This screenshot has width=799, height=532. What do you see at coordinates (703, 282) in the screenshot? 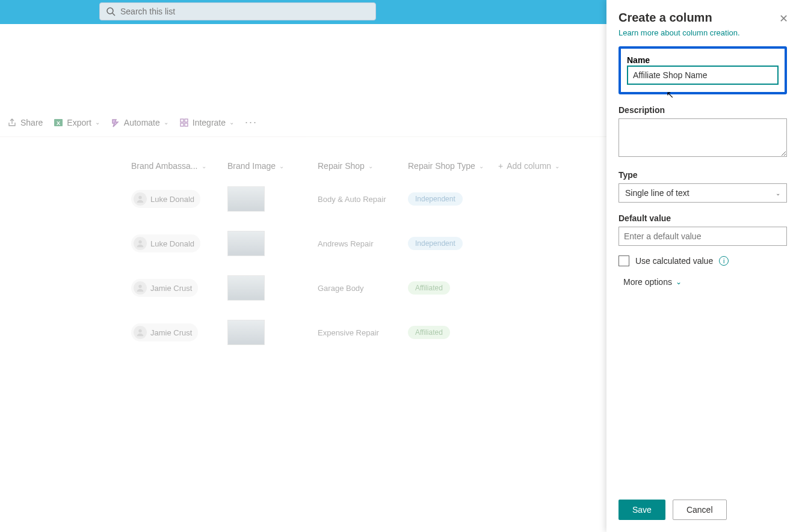
I see `more-options-toggle: More options ⌄` at bounding box center [703, 282].